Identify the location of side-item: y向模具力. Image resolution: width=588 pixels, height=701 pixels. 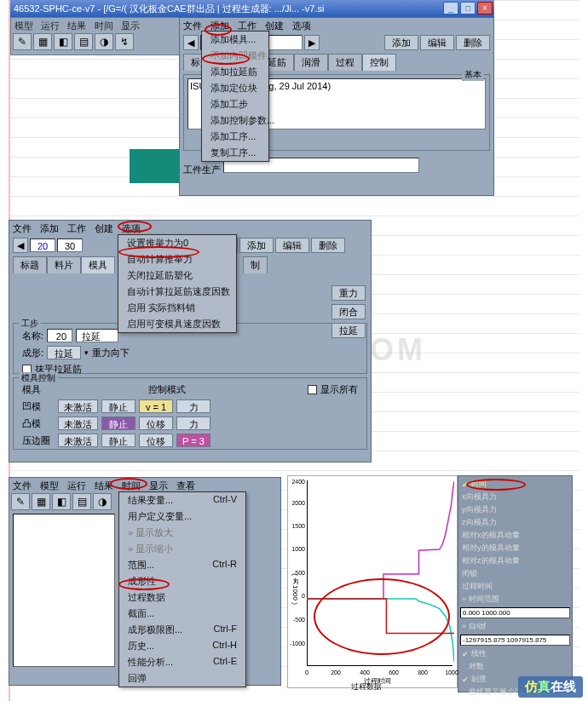
(515, 509).